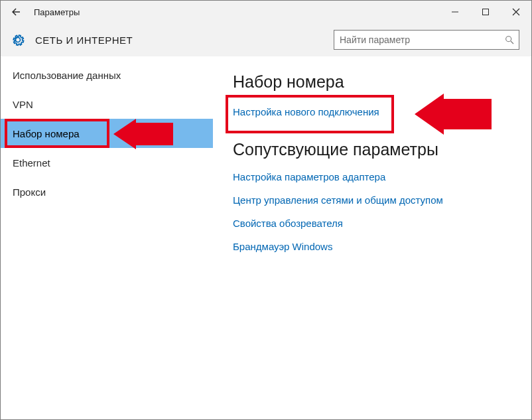 This screenshot has height=420, width=532. Describe the element at coordinates (377, 111) in the screenshot. I see `new-connection-link: Настройка нового подключения` at that location.